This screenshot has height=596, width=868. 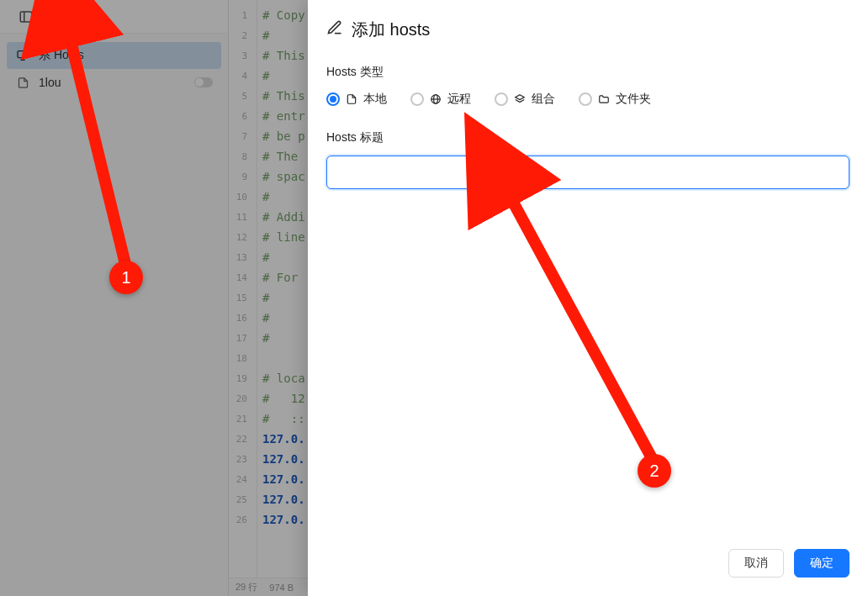 I want to click on stack-icon, so click(x=520, y=99).